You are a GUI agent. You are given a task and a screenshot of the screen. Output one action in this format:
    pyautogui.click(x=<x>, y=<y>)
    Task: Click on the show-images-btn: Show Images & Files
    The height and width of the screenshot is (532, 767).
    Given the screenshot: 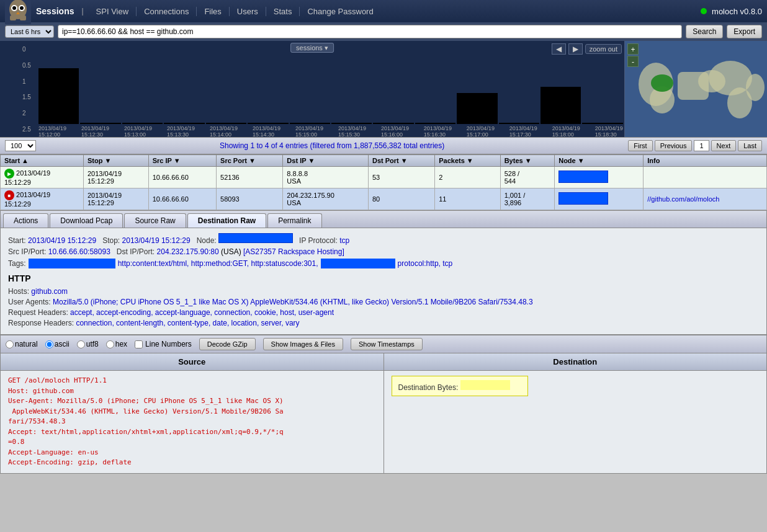 What is the action you would take?
    pyautogui.click(x=303, y=344)
    